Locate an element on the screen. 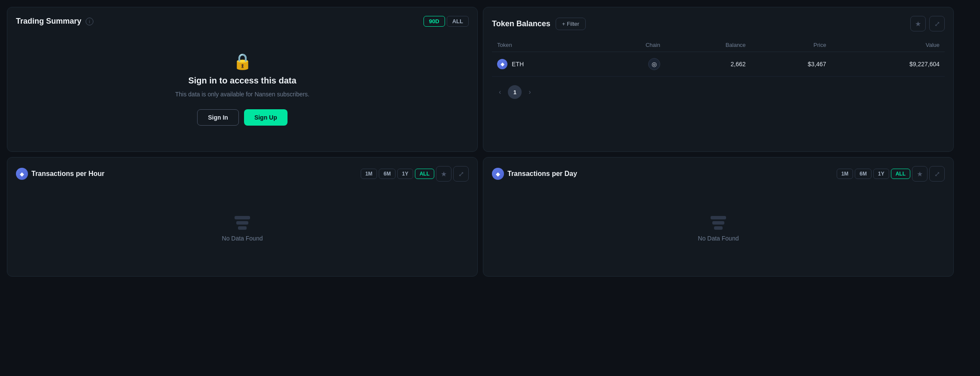 The height and width of the screenshot is (376, 980). eth-icon-day: ◆ is located at coordinates (498, 174).